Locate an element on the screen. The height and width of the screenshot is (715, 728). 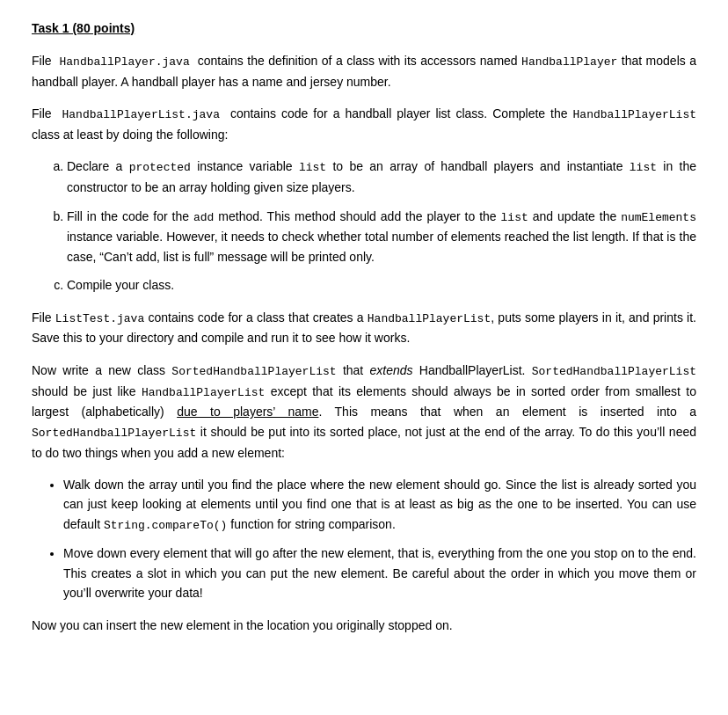
list-item-a: Declare a protected instance variable li… is located at coordinates (382, 177).